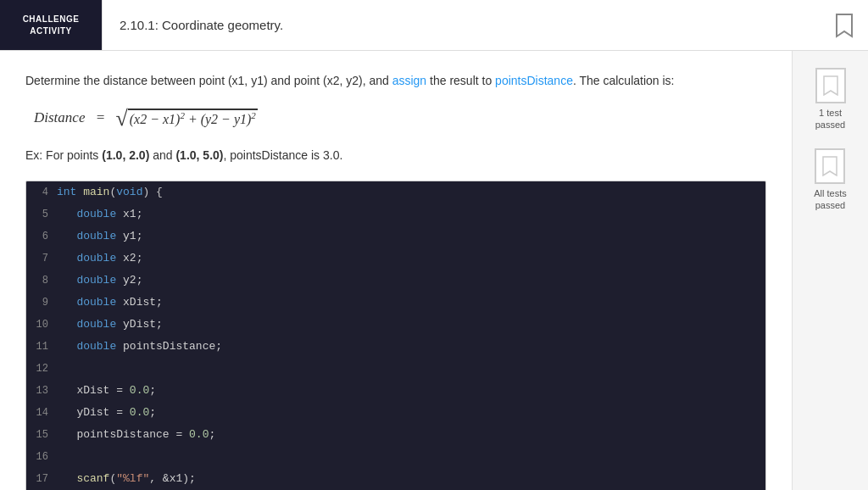 This screenshot has width=868, height=490. What do you see at coordinates (831, 200) in the screenshot?
I see `test2-label: All tests passed` at bounding box center [831, 200].